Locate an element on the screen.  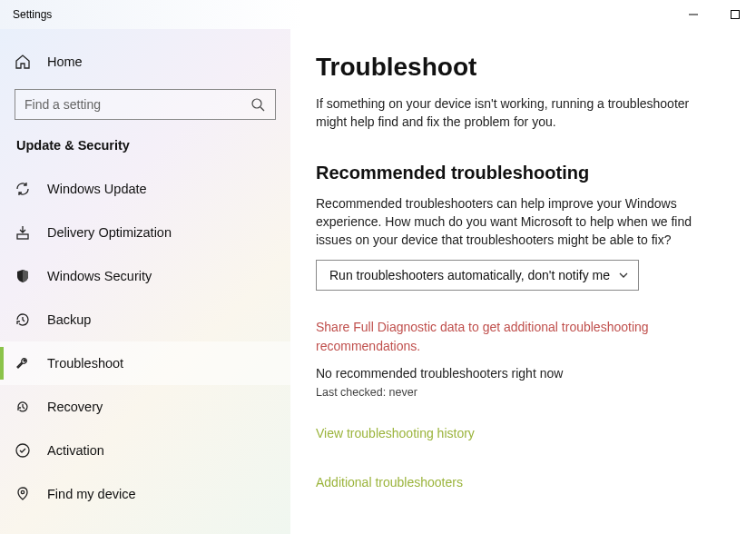
sync-icon is located at coordinates (23, 189).